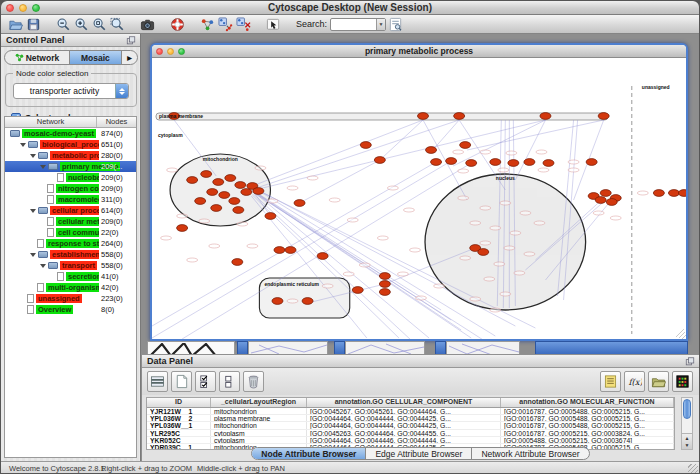  I want to click on table-column-header: annotation.GO CELLULAR_COMPONENT, so click(404, 402).